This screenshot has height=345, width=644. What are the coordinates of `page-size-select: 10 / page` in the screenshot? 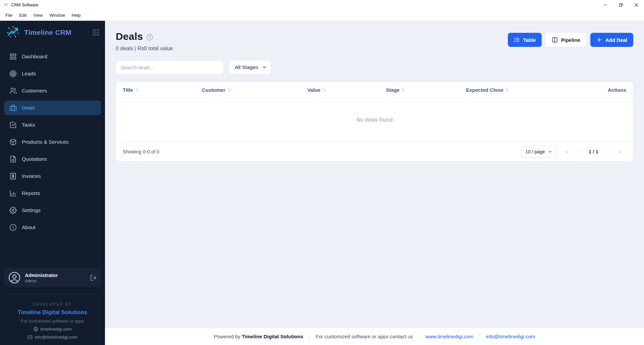 It's located at (539, 151).